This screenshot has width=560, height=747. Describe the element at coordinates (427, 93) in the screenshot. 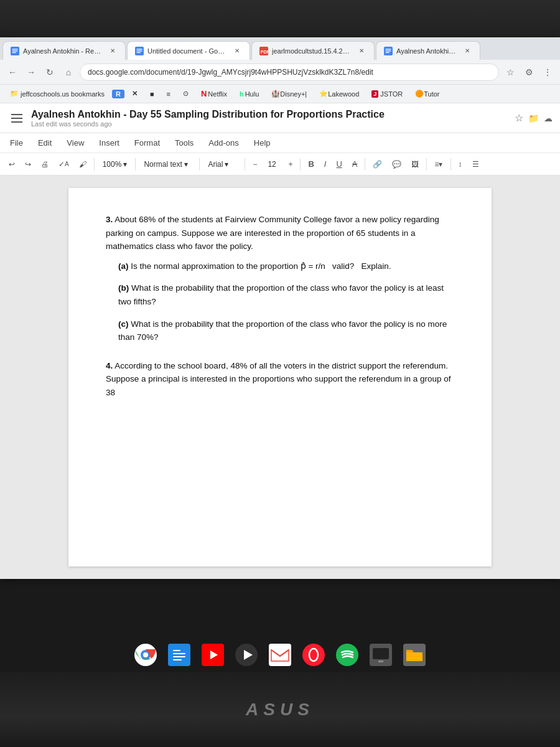

I see `bookmark-tutor: 🟠 Tutor` at that location.